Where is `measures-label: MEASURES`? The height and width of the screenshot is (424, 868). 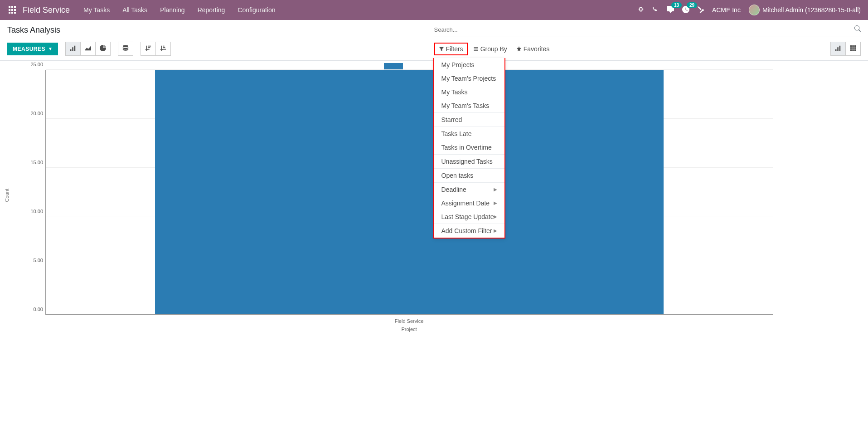 measures-label: MEASURES is located at coordinates (29, 49).